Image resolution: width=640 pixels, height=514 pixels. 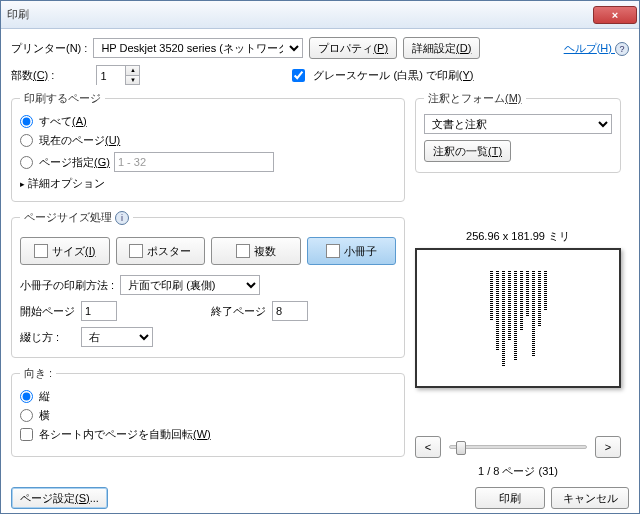 What do you see at coordinates (590, 498) in the screenshot?
I see `cancel-button: キャンセル` at bounding box center [590, 498].